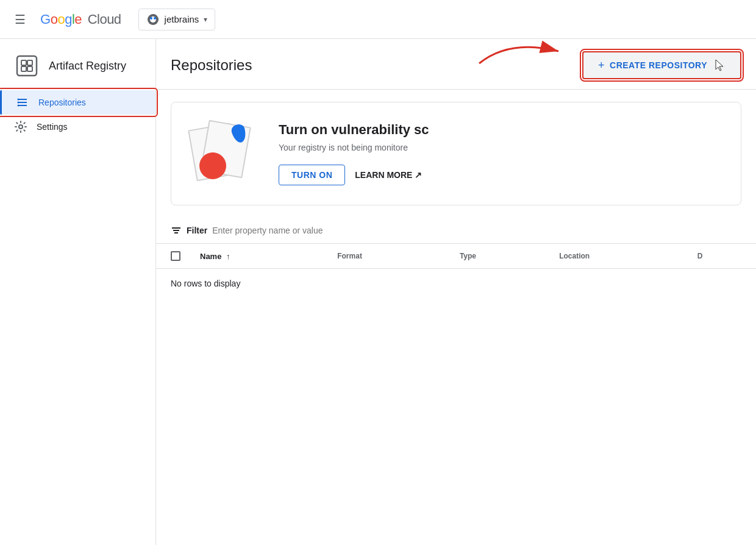  Describe the element at coordinates (176, 256) in the screenshot. I see `select-all-checkbox` at that location.